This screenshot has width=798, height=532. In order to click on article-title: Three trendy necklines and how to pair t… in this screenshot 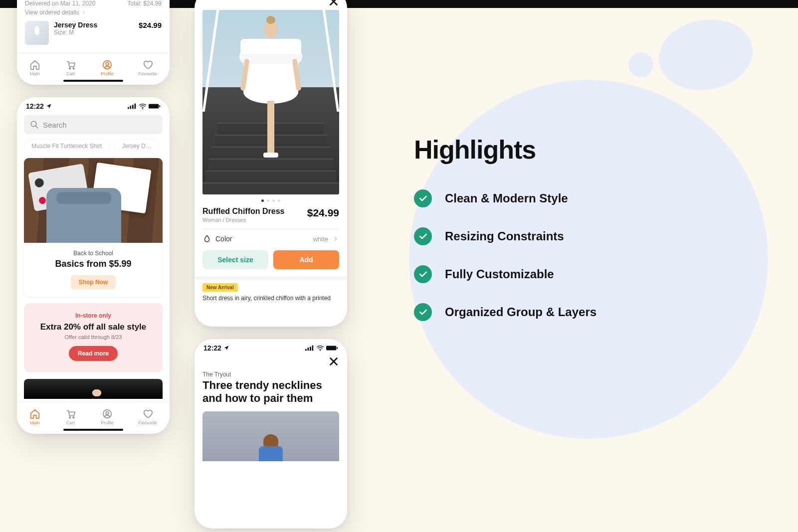, I will do `click(271, 395)`.